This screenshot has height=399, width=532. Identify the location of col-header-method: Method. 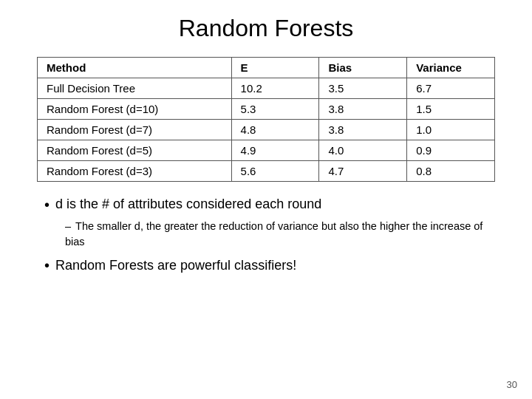
(134, 68).